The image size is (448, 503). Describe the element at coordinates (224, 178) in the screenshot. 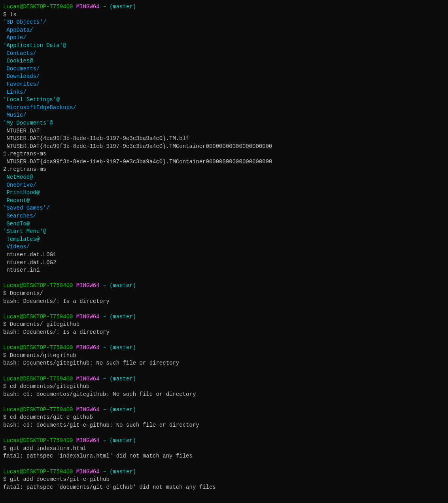

I see `ls-output-nethood: NetHood@` at that location.